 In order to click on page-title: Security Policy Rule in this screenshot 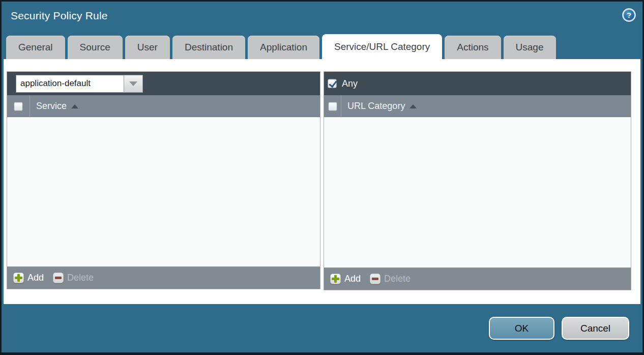, I will do `click(59, 16)`.